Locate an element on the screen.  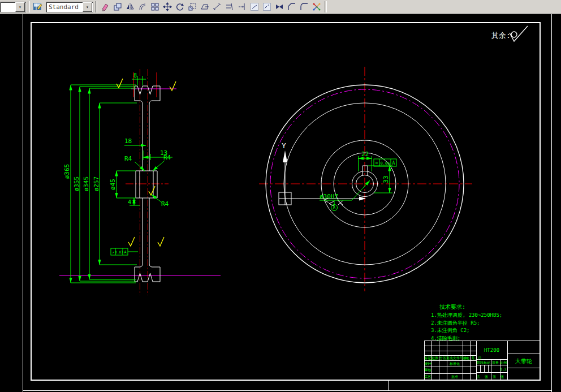
fcf-value: 0.05 is located at coordinates (386, 163).